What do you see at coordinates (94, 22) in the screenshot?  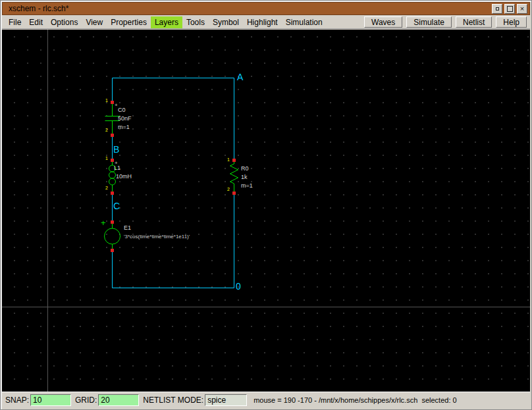 I see `menu-view: View` at bounding box center [94, 22].